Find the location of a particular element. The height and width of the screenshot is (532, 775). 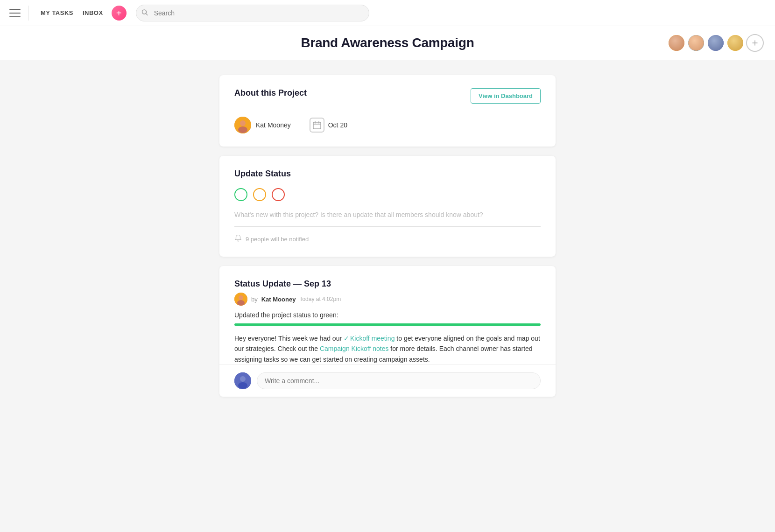

member-avatars is located at coordinates (716, 43).